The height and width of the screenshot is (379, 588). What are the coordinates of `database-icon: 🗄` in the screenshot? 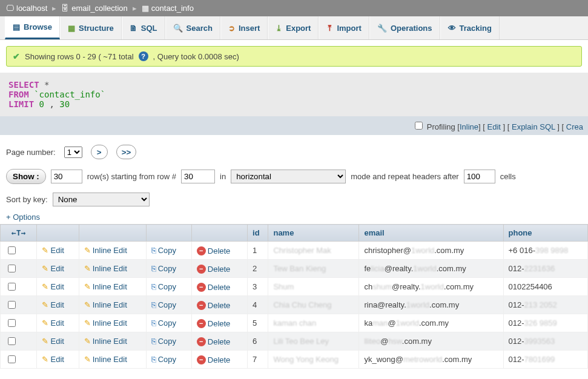 It's located at (65, 8).